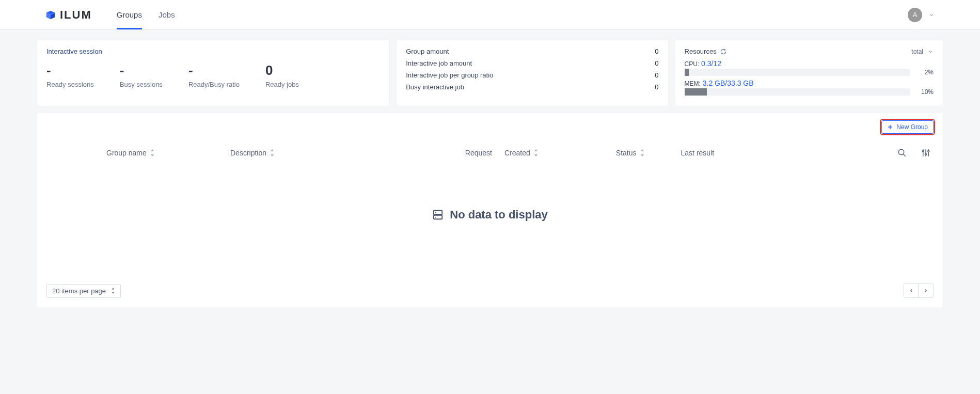  I want to click on table-actions: New Group, so click(490, 127).